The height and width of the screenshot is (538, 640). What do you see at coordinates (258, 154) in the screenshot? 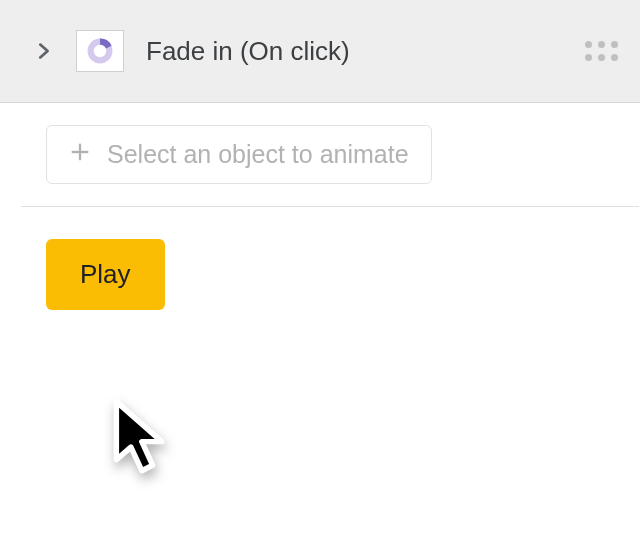
I see `select-object-label: Select an object to animate` at bounding box center [258, 154].